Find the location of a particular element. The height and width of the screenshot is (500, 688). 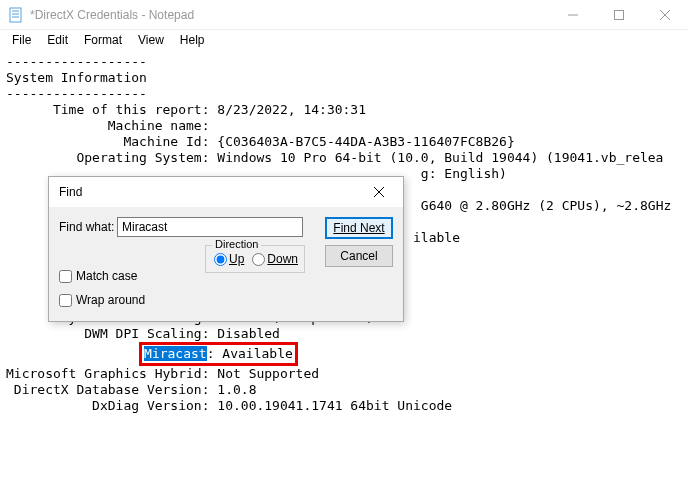

direction-up: Up is located at coordinates (229, 259).